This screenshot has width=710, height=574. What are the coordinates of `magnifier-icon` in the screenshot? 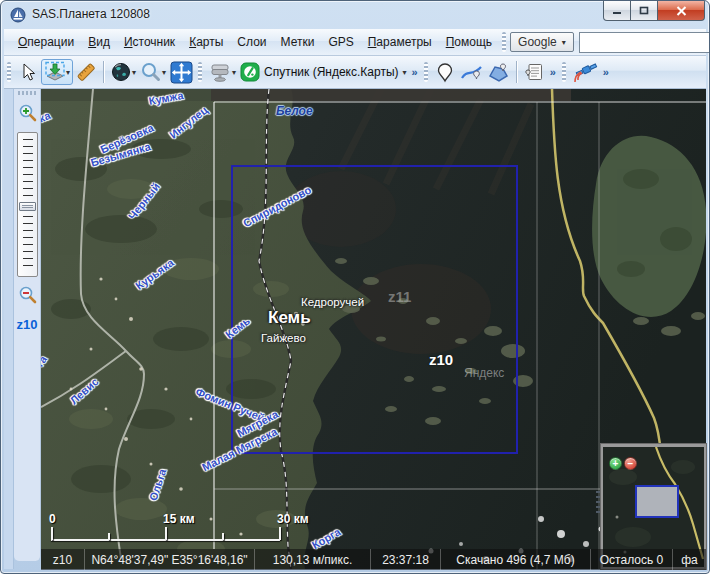 It's located at (151, 72).